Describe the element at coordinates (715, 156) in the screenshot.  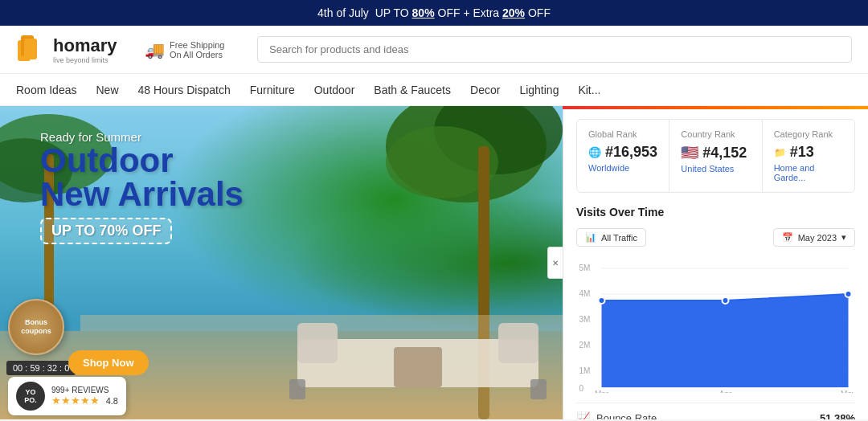
I see `country-rank-item: Country Rank 🇺🇸 #4,152 United States` at that location.